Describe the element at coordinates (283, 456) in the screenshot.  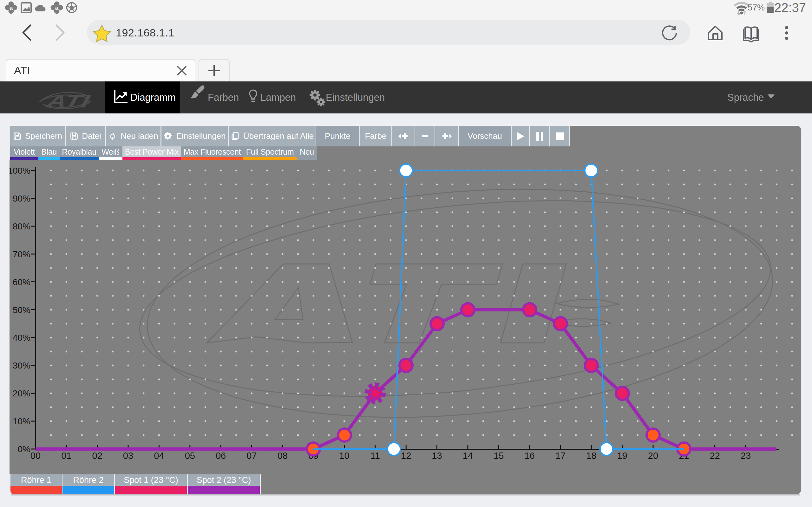
I see `svg-text: 08` at that location.